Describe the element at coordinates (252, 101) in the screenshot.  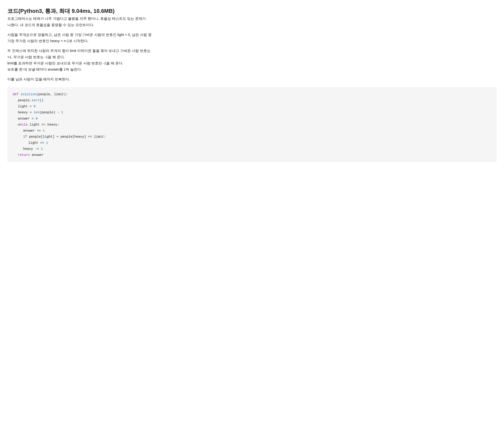
I see `code-line-2: people.sort()` at that location.